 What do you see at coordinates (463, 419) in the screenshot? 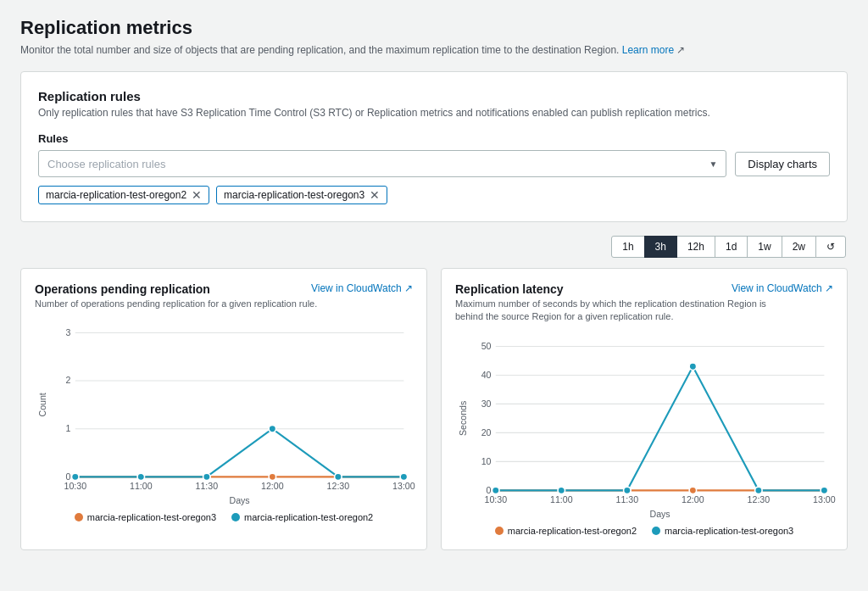
I see `svg-text: Seconds` at bounding box center [463, 419].